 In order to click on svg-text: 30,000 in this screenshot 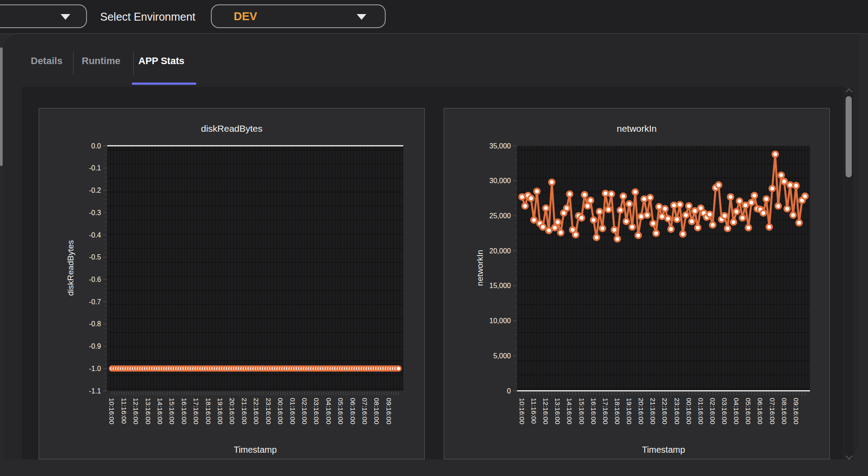, I will do `click(500, 181)`.